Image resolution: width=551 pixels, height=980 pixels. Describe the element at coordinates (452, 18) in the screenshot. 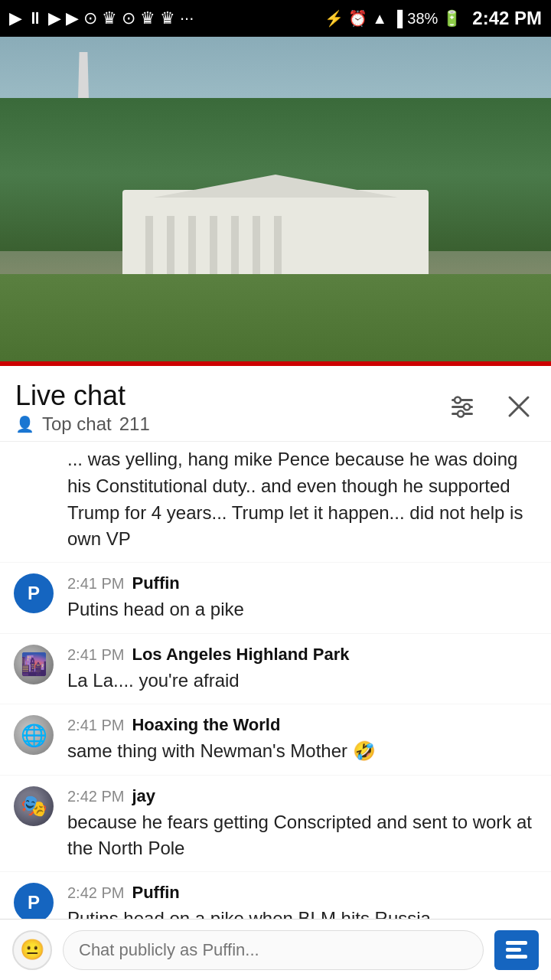

I see `battery-icon: 🔋` at that location.